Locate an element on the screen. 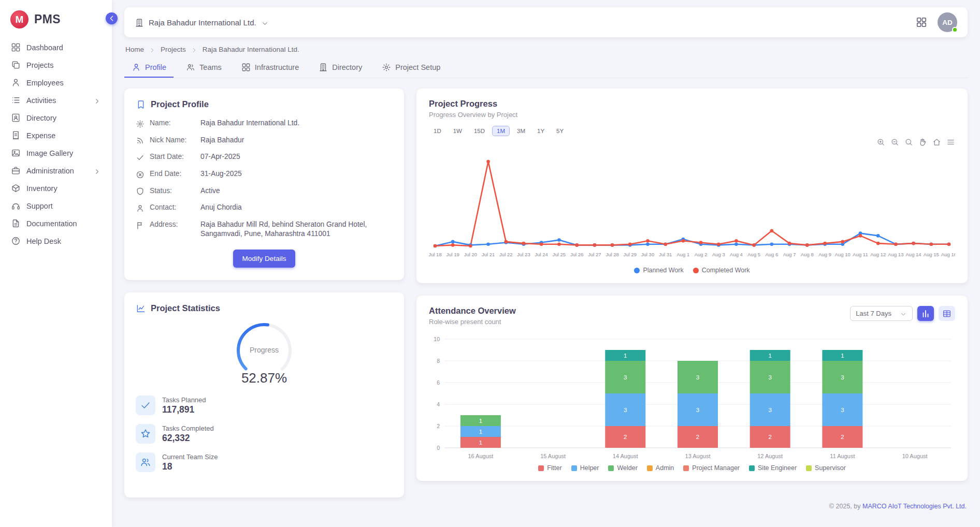 This screenshot has height=527, width=980. legend-fitter: Fitter is located at coordinates (550, 468).